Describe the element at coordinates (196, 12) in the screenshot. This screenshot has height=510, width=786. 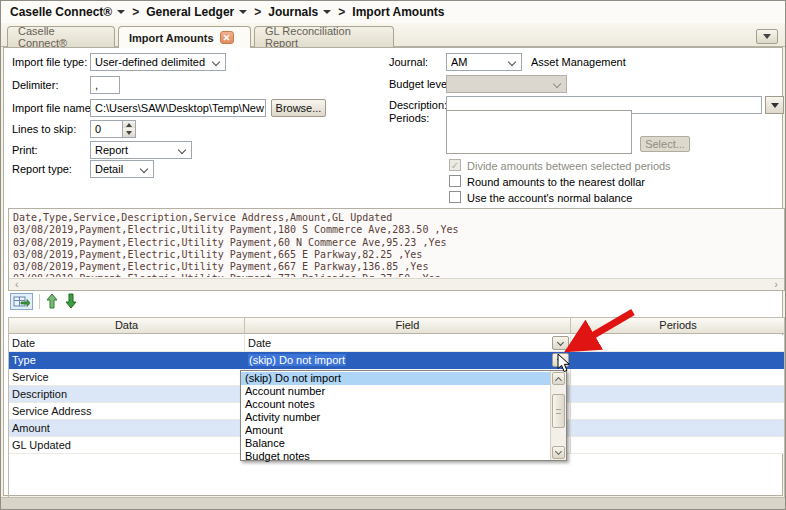
I see `breadcrumb-item-general-ledger: General Ledger` at that location.